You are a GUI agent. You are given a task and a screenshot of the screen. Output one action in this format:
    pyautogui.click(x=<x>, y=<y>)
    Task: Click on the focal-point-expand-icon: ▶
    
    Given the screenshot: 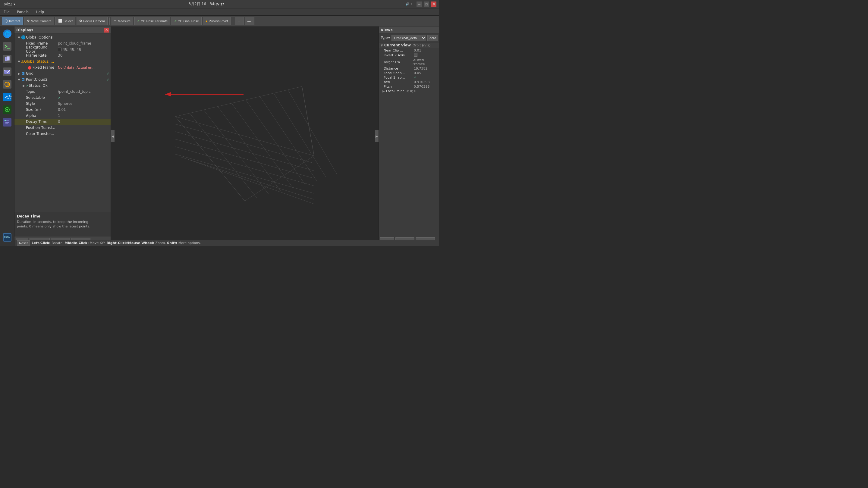 What is the action you would take?
    pyautogui.click(x=383, y=91)
    